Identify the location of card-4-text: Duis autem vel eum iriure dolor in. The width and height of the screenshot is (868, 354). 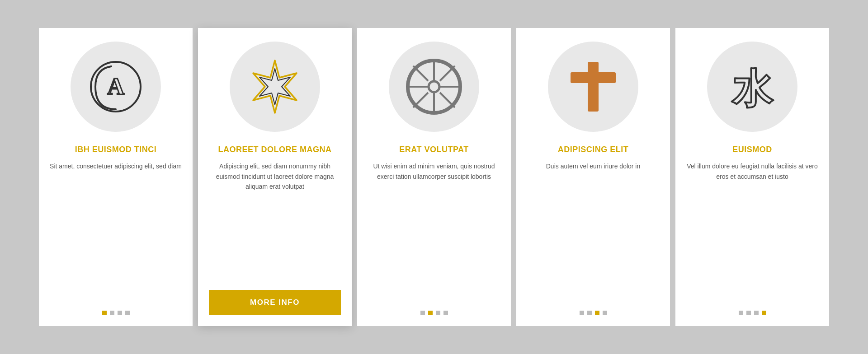
(593, 231).